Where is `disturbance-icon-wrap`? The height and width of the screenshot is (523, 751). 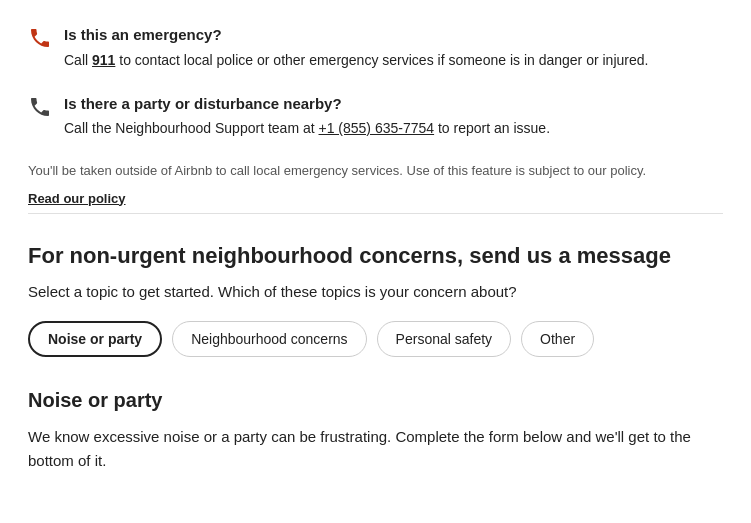
disturbance-icon-wrap is located at coordinates (46, 110).